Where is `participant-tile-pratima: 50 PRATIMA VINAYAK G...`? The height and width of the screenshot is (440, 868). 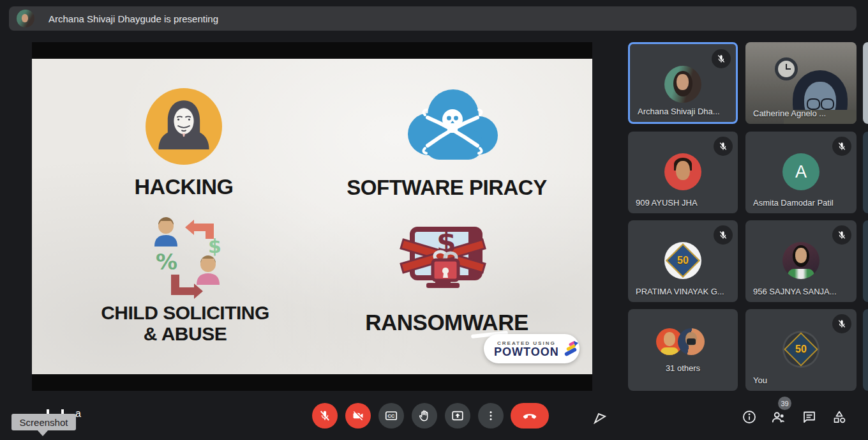 participant-tile-pratima: 50 PRATIMA VINAYAK G... is located at coordinates (683, 261).